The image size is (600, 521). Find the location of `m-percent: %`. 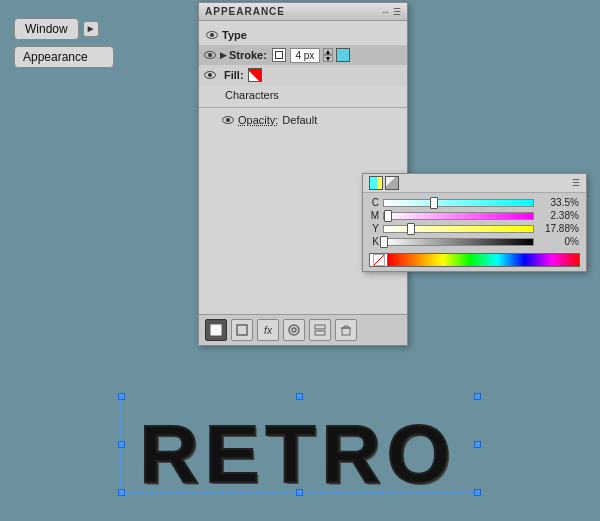

m-percent: % is located at coordinates (575, 216).